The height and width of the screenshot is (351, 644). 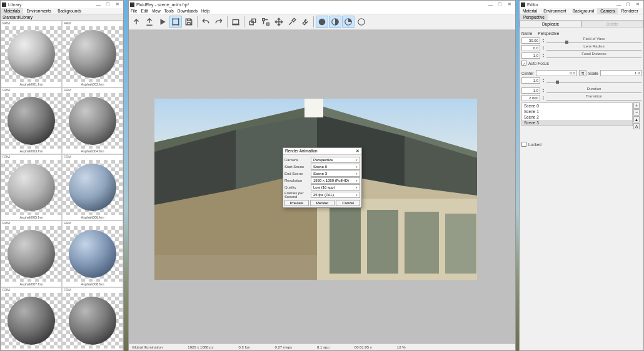 I want to click on material-sphere, so click(x=93, y=54).